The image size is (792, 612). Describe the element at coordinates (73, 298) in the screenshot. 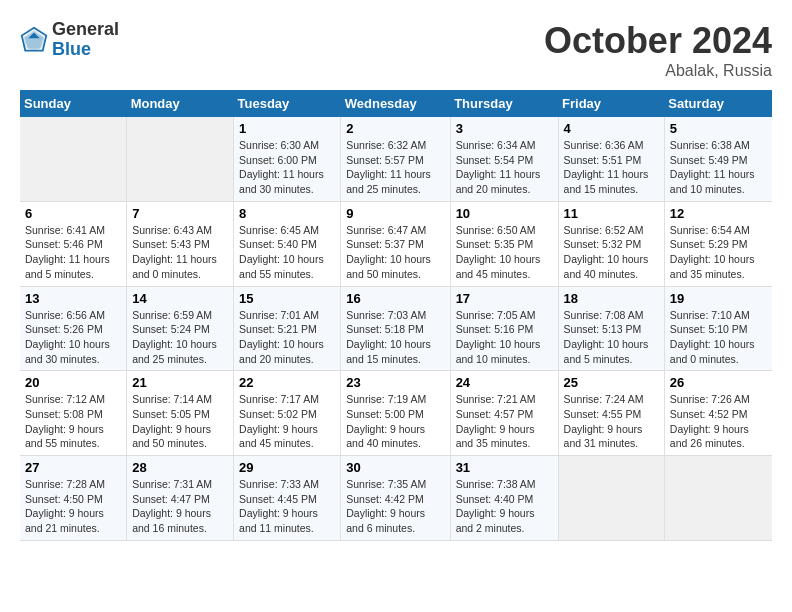

I see `day-number: 13` at that location.